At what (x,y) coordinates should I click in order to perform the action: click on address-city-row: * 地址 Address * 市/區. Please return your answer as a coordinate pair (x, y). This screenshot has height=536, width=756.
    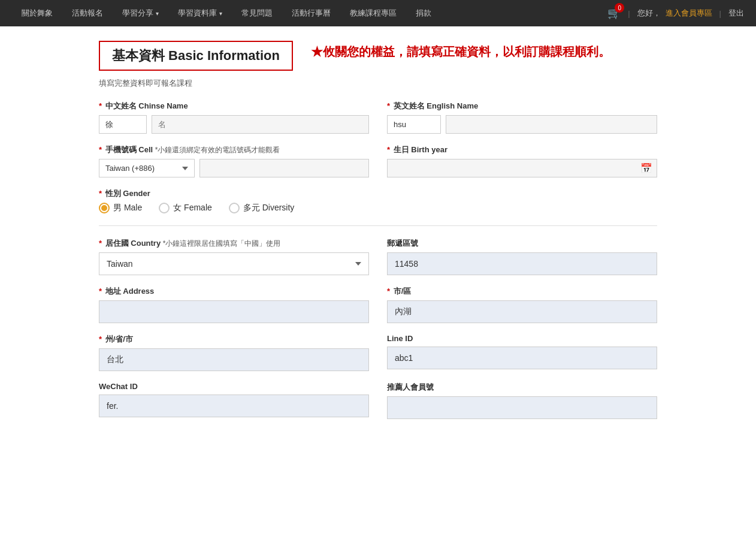
    Looking at the image, I should click on (378, 305).